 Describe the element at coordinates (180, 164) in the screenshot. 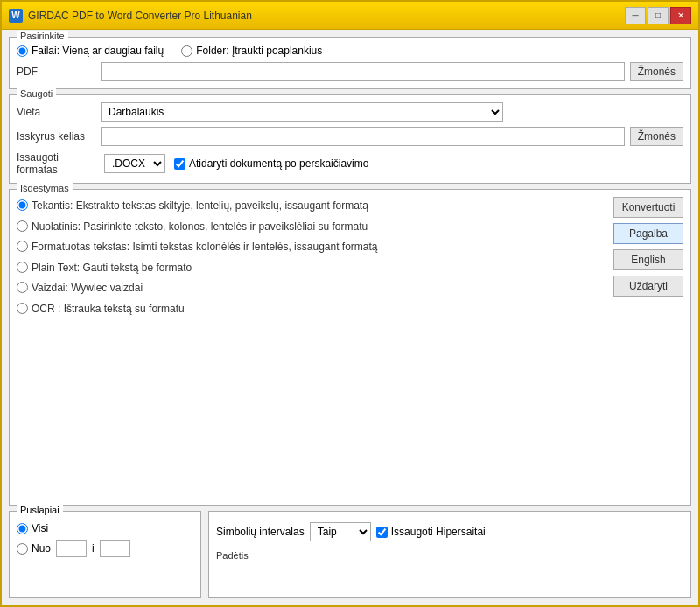

I see `atidaryti-checkbox` at that location.